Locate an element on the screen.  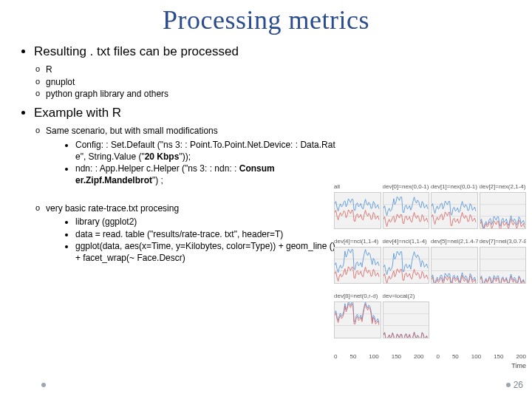
code-library: library (ggplot2) is located at coordinates (207, 222).